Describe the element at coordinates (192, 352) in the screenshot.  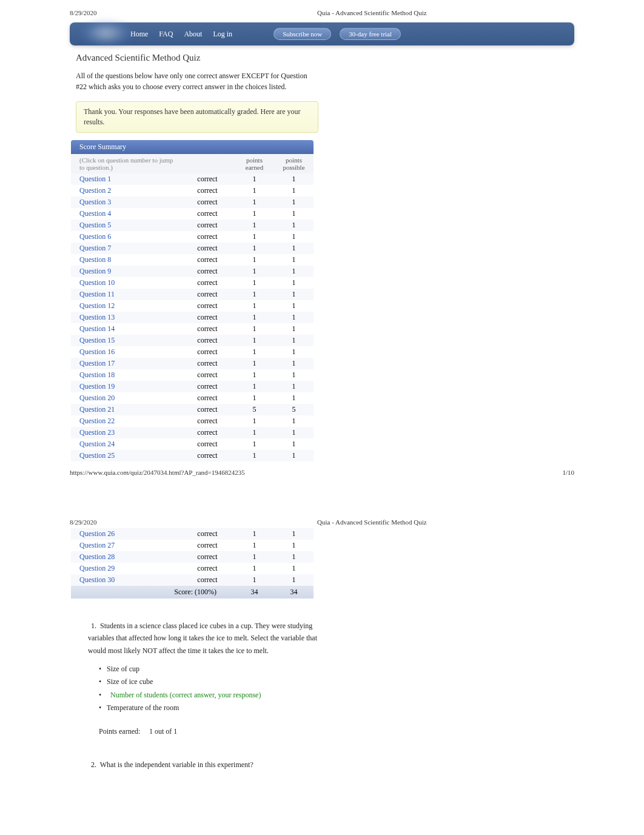
I see `table-row: Question 16correct11` at that location.